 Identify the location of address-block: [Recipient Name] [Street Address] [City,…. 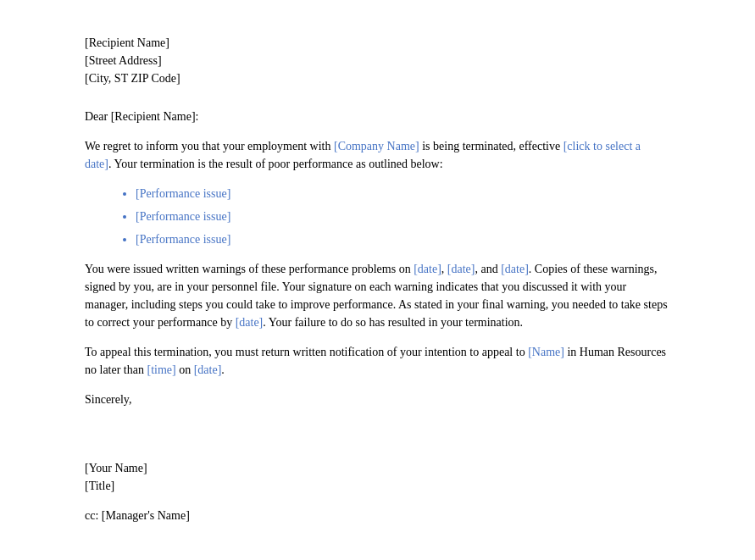
(378, 61).